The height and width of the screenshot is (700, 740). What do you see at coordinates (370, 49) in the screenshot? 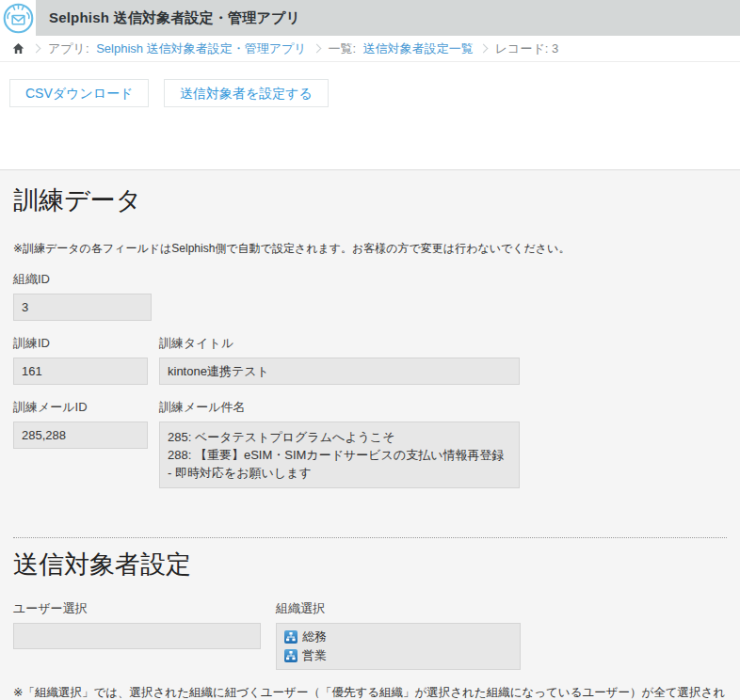
I see `breadcrumb: アプリ: Selphish 送信対象者設定・管理アプリ 一覧: 送信対象者設定一…` at bounding box center [370, 49].